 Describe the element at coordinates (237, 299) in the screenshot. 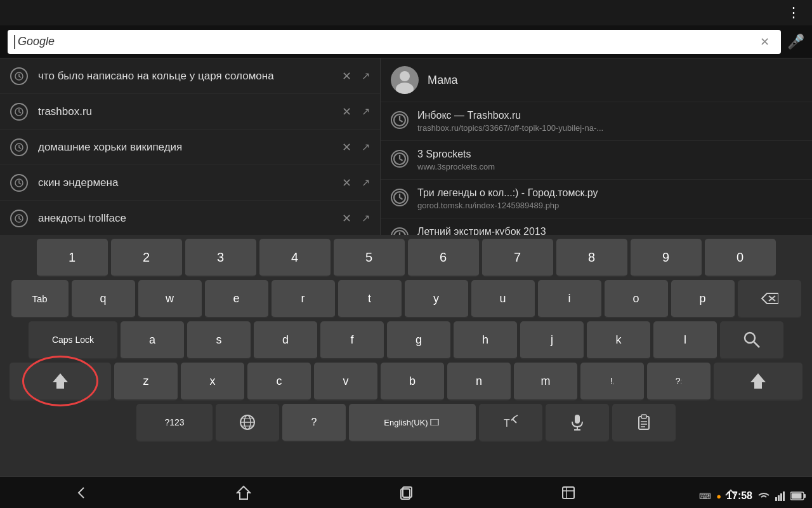

I see `key-e: e` at that location.